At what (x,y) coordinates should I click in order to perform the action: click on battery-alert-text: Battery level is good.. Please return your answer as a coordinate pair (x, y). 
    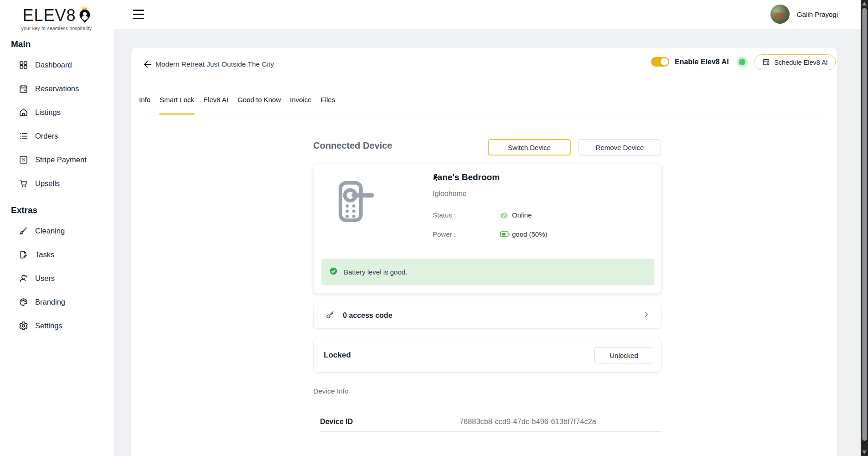
    Looking at the image, I should click on (376, 272).